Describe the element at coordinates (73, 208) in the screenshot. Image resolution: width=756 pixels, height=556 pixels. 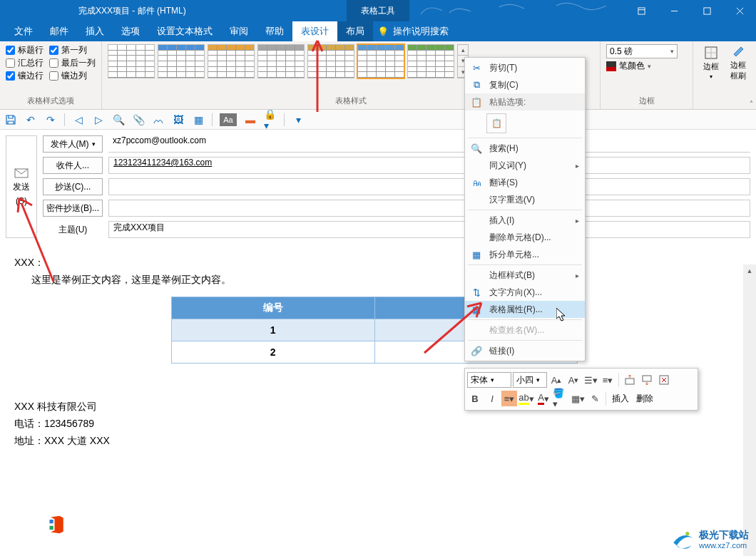
I see `bcc-button: 密件抄送(B)...` at that location.